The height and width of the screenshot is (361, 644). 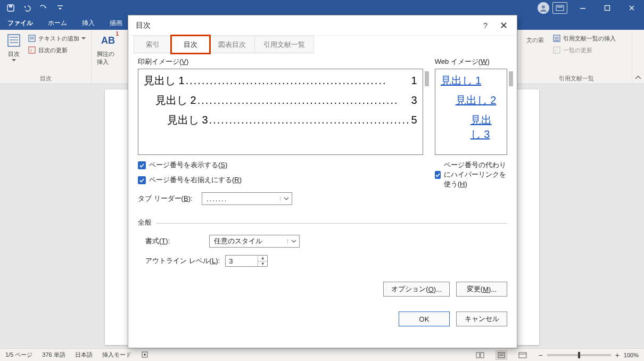 I want to click on insert-footnote-button: AB 1 脚注の挿入, so click(x=108, y=49).